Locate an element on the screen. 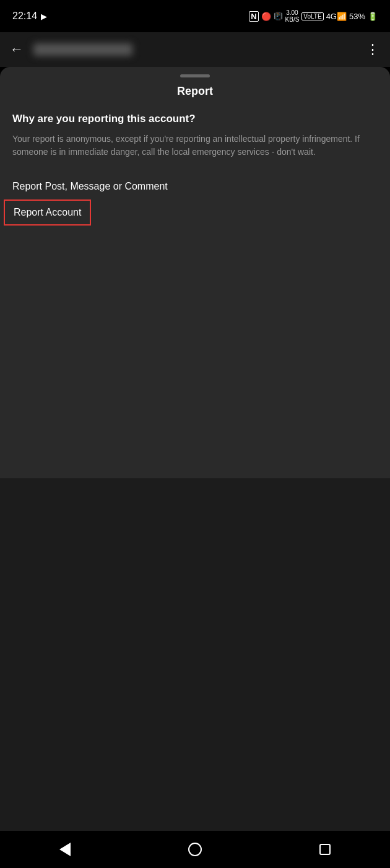  more-options-button: ⋮ is located at coordinates (373, 50).